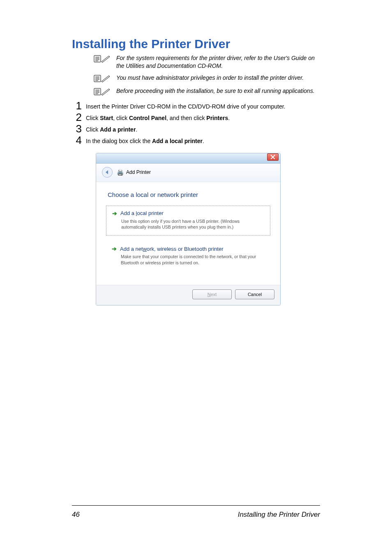 This screenshot has width=392, height=555. What do you see at coordinates (188, 173) in the screenshot?
I see `wizard-header: 🖨️ Add Printer` at bounding box center [188, 173].